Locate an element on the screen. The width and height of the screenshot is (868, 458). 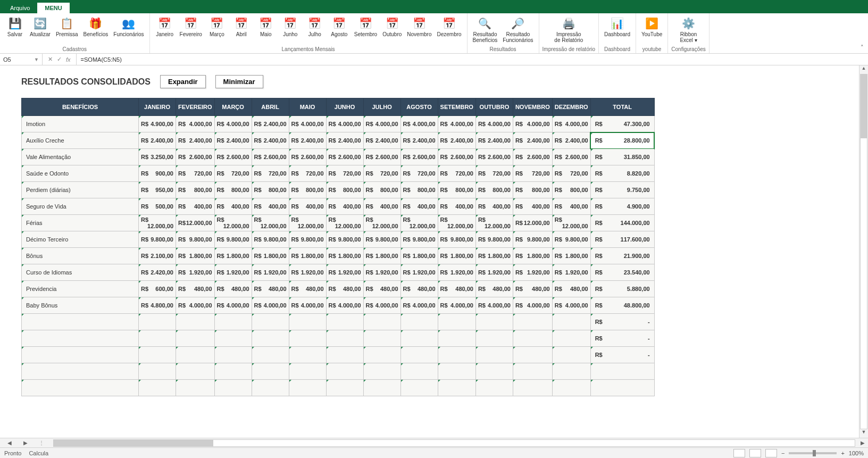
ribbon-collapse-icon: ˄ is located at coordinates (862, 48).